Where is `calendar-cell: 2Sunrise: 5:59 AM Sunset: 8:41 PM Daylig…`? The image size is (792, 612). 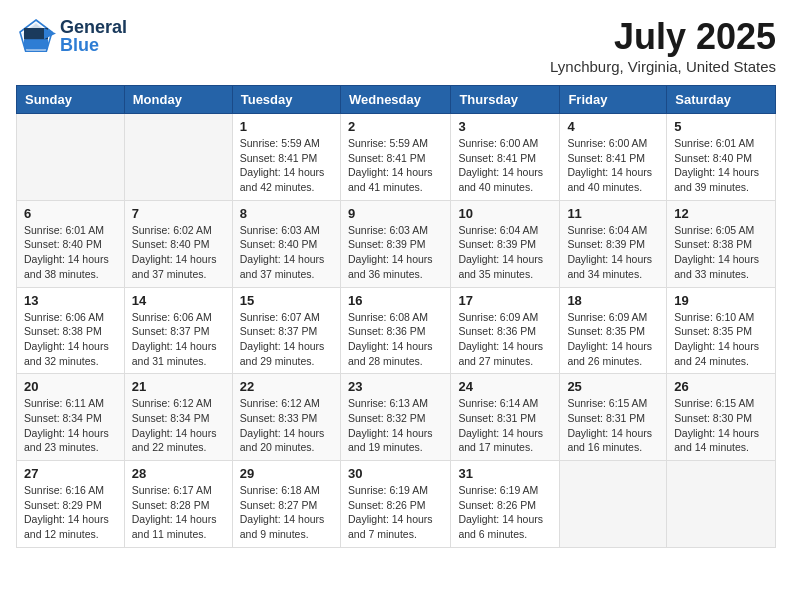
calendar-cell: 2Sunrise: 5:59 AM Sunset: 8:41 PM Daylig… is located at coordinates (395, 158).